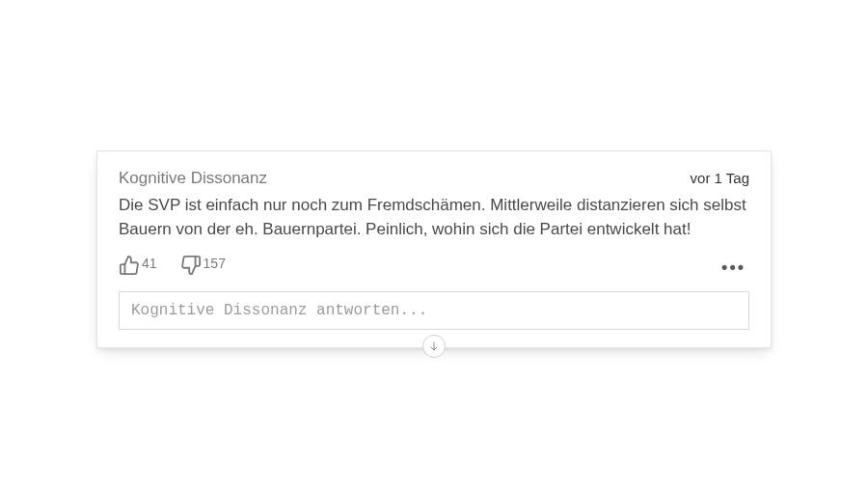 The image size is (868, 488). Describe the element at coordinates (434, 346) in the screenshot. I see `expand-button` at that location.